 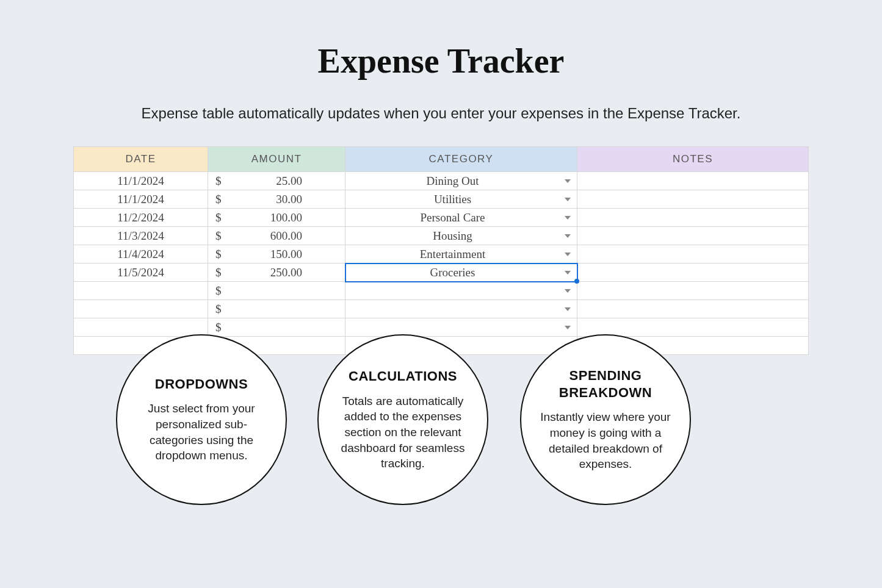 I want to click on table-header-row: DATE AMOUNT CATEGORY NOTES, so click(x=441, y=160).